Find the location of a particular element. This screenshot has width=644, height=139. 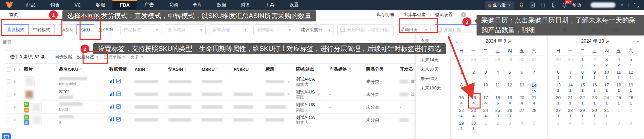

shop-select: 全部店铺▼ is located at coordinates (230, 30).